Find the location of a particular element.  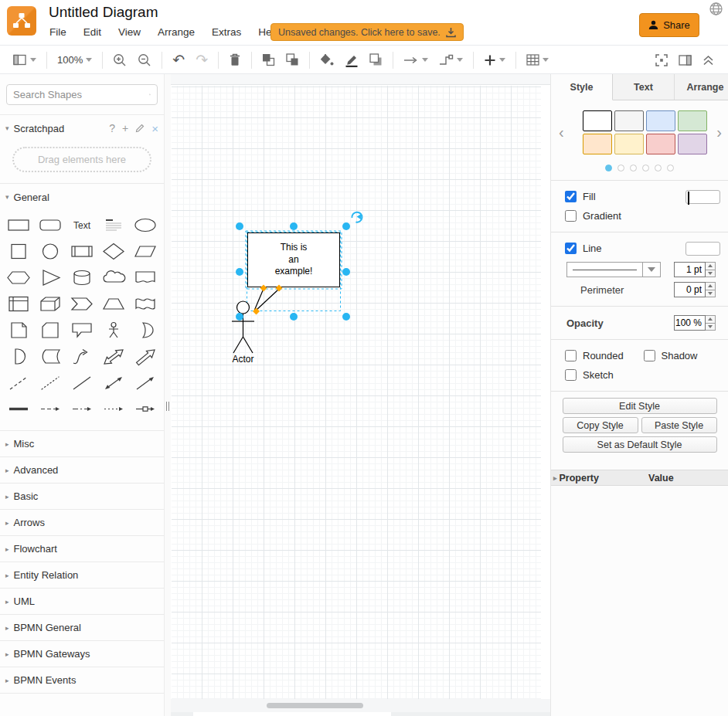

actor-shape is located at coordinates (243, 327).